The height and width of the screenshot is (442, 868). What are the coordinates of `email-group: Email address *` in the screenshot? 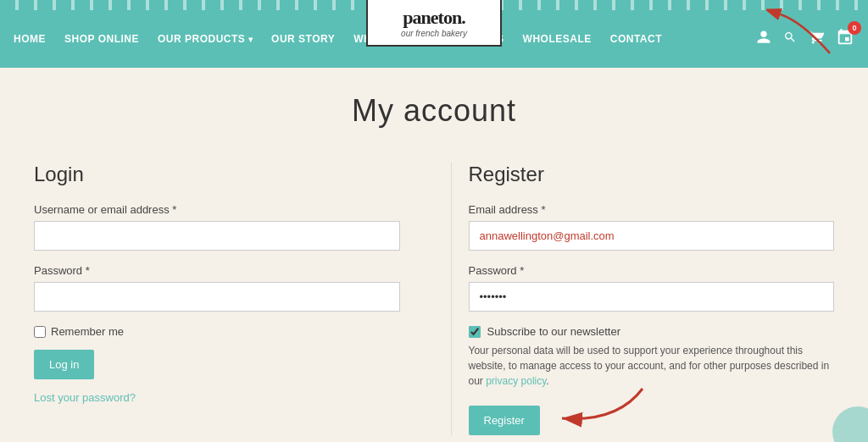 It's located at (652, 227).